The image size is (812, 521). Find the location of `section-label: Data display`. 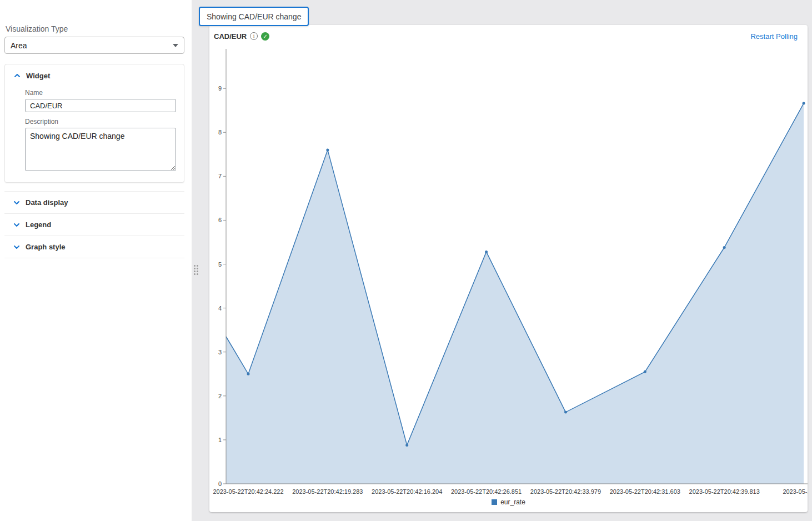

section-label: Data display is located at coordinates (47, 202).